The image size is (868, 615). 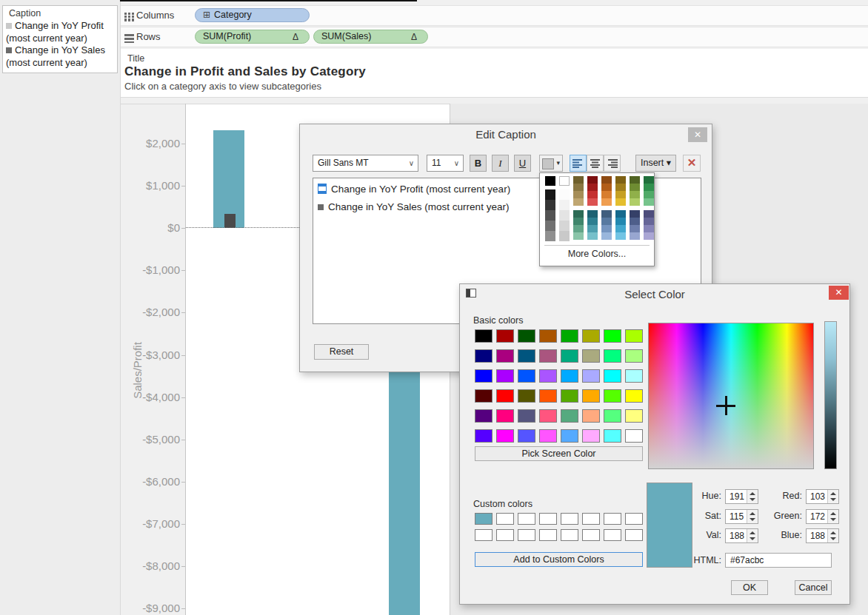 What do you see at coordinates (207, 15) in the screenshot?
I see `expand-icon: ⊞` at bounding box center [207, 15].